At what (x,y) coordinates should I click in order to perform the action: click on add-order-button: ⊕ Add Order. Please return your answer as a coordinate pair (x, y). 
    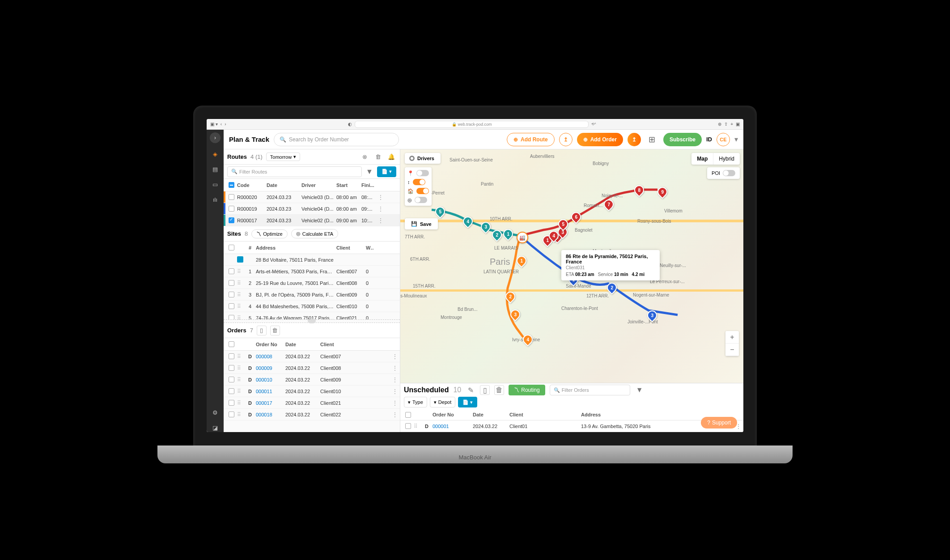
    Looking at the image, I should click on (600, 140).